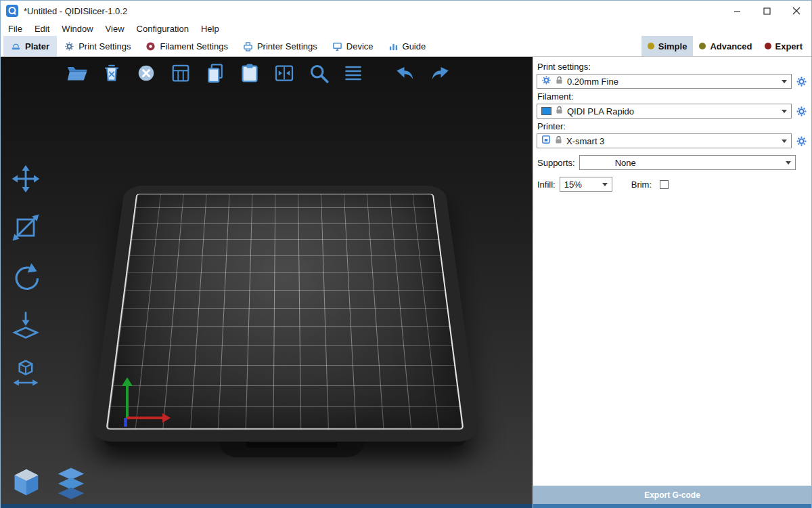 Image resolution: width=812 pixels, height=508 pixels. What do you see at coordinates (26, 228) in the screenshot?
I see `scale-icon` at bounding box center [26, 228].